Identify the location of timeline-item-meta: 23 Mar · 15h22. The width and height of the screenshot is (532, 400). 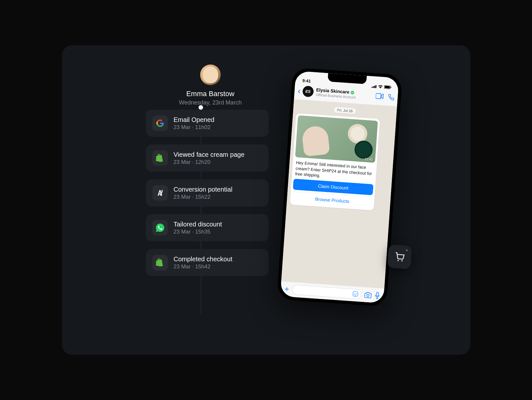
(203, 197).